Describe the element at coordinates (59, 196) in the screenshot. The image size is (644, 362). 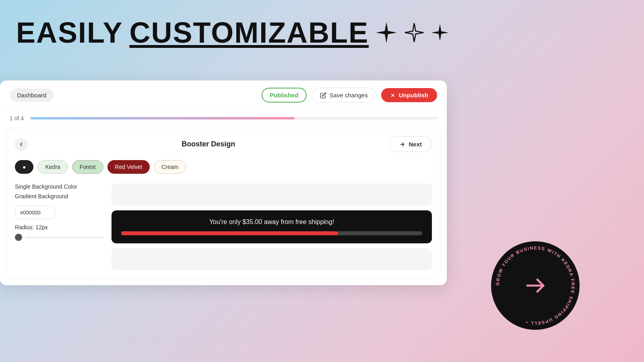
I see `gradient-bg-label: Gradient Background` at that location.